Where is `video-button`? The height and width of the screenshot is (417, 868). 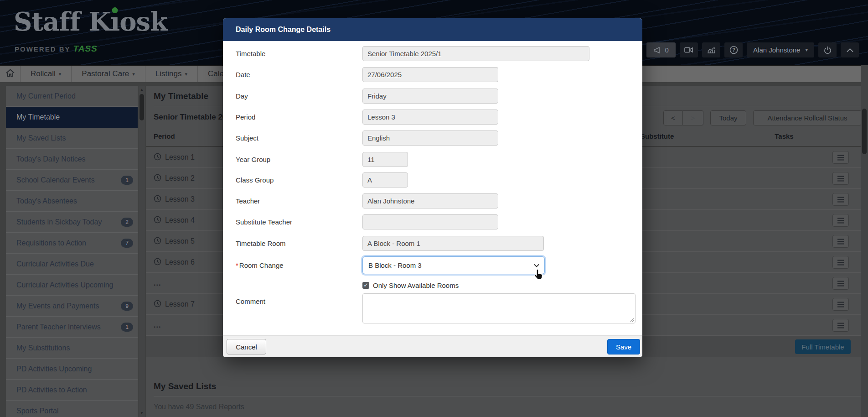
video-button is located at coordinates (689, 50).